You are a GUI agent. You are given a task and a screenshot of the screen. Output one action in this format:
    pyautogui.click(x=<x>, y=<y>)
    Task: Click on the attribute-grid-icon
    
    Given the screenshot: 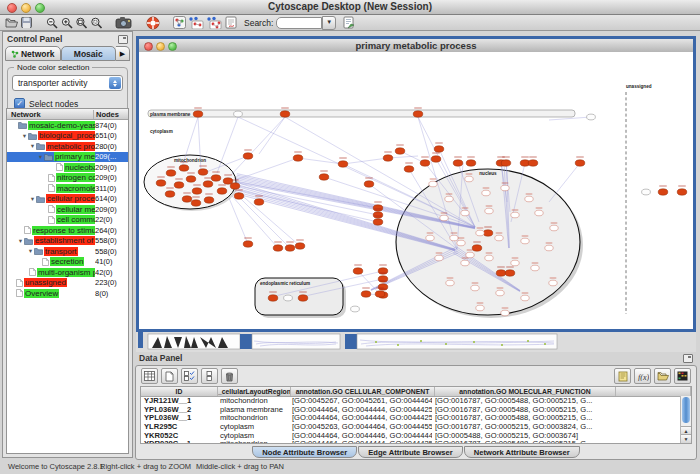 What is the action you would take?
    pyautogui.click(x=150, y=376)
    